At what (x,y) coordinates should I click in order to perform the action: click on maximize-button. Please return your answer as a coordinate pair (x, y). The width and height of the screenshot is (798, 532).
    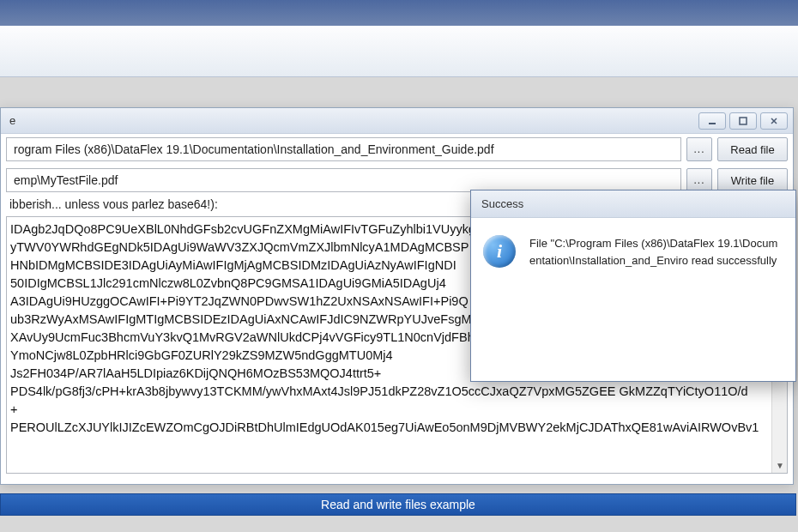
    Looking at the image, I should click on (743, 121).